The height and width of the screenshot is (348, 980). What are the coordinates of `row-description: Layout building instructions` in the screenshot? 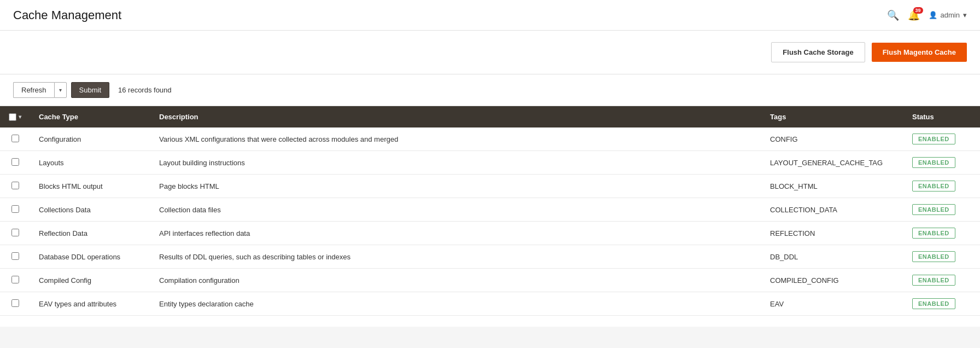 It's located at (456, 163).